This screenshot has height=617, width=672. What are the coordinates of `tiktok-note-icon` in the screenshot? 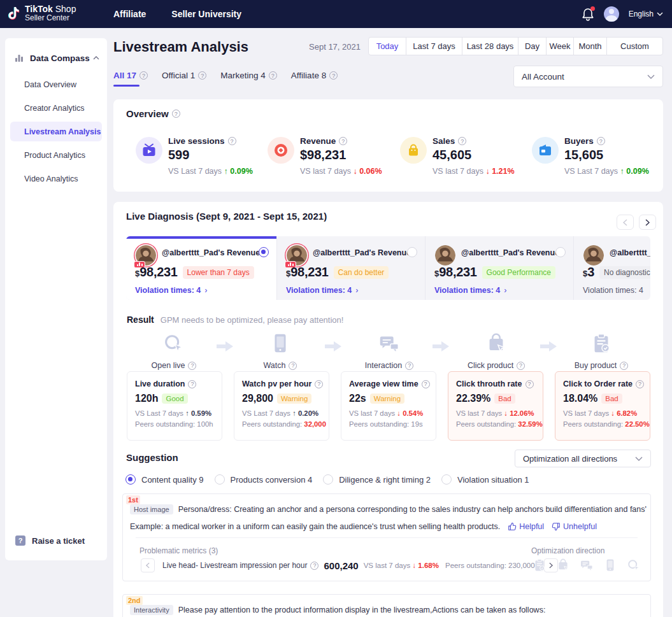 It's located at (13, 14).